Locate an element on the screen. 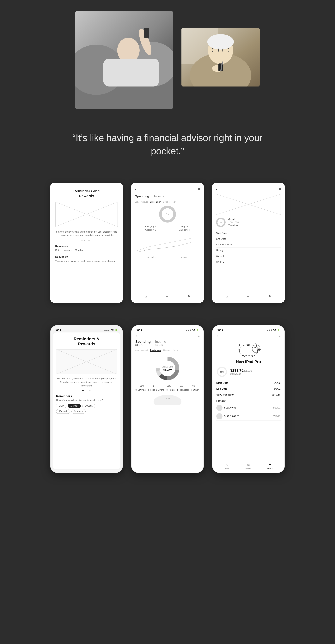 The width and height of the screenshot is (335, 644). pct-12: 12% is located at coordinates (169, 386).